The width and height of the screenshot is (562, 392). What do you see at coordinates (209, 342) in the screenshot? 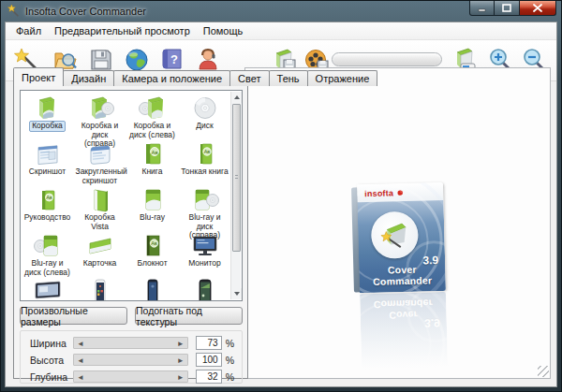
I see `width-value-input` at bounding box center [209, 342].